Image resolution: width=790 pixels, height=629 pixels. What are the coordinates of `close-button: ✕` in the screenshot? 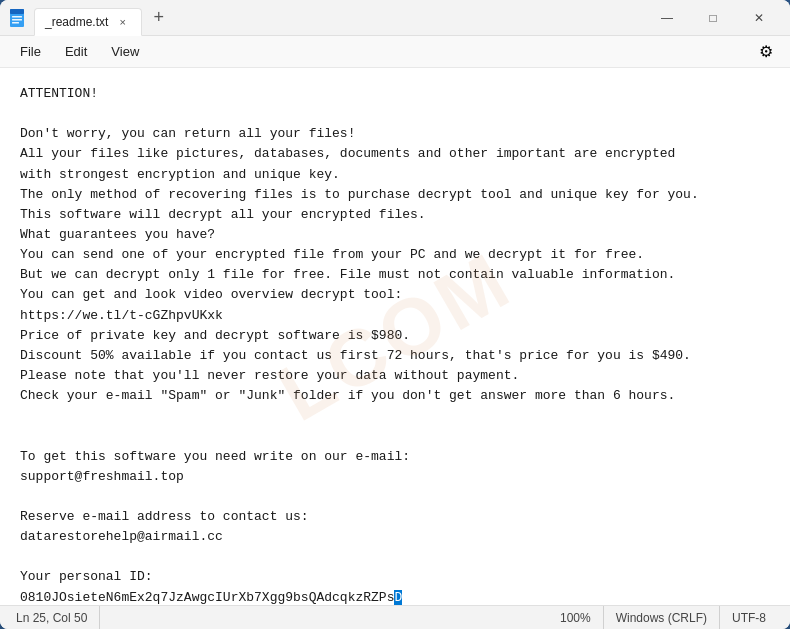 It's located at (759, 18).